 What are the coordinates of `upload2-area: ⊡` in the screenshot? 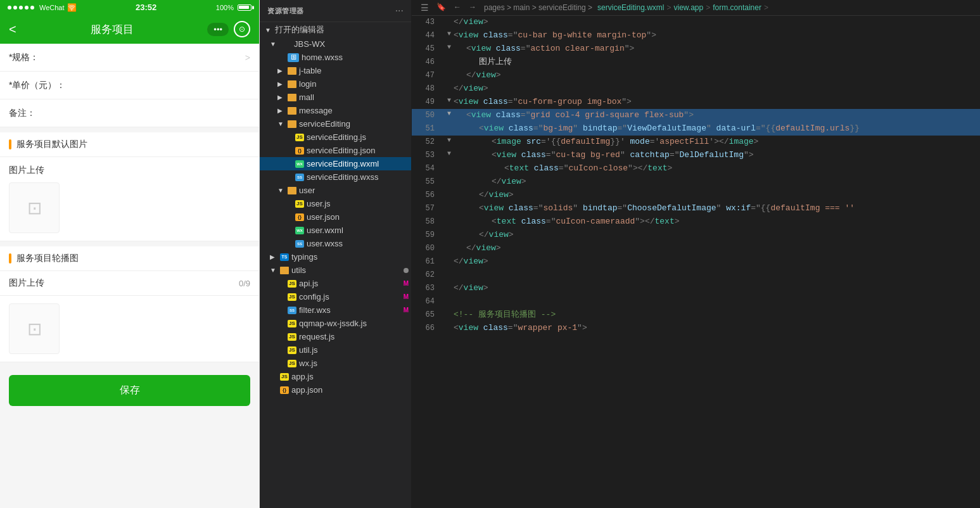 It's located at (129, 329).